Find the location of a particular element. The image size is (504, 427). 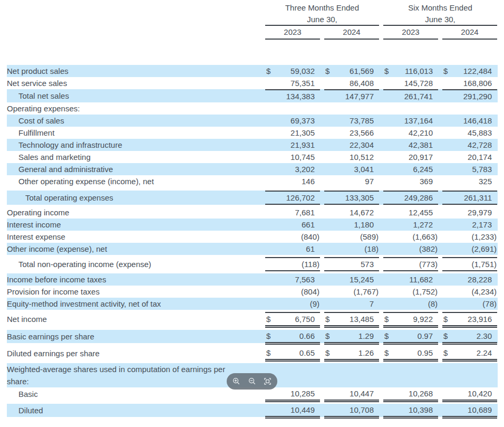

cell-value: 369 is located at coordinates (429, 182).